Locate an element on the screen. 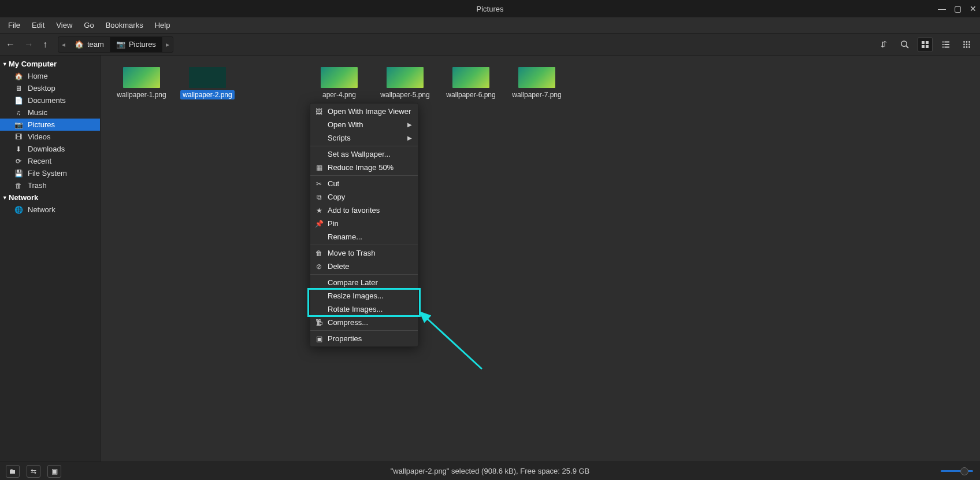 This screenshot has width=980, height=480. ctx-compress: 🗜Compress... is located at coordinates (364, 323).